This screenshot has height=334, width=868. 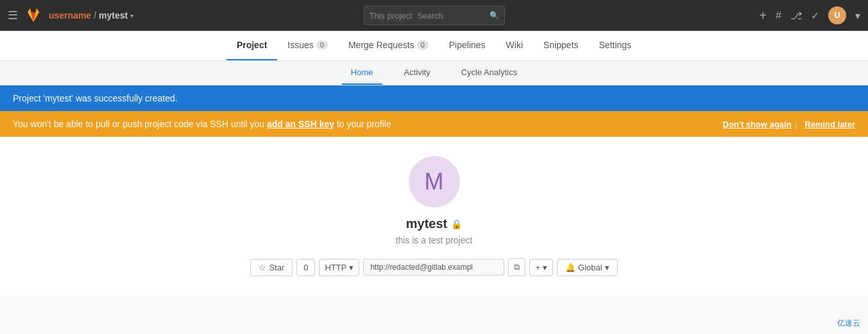 I want to click on avatar: U, so click(x=837, y=15).